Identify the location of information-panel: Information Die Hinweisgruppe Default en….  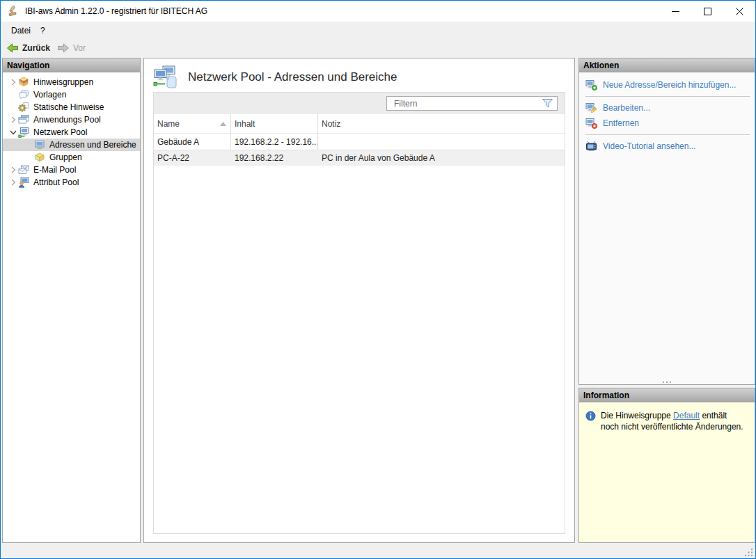
(667, 465).